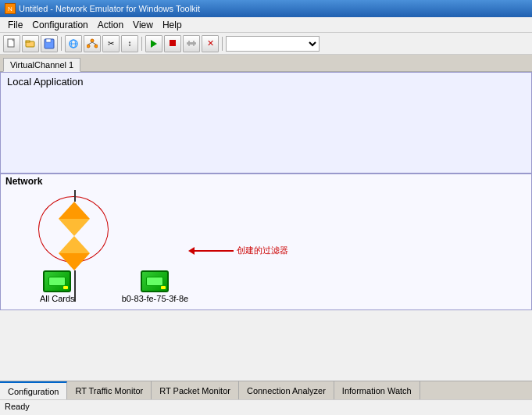 This screenshot has height=415, width=532. I want to click on cards-container: All Cards b0-83-fe-75-3f-8e, so click(114, 287).